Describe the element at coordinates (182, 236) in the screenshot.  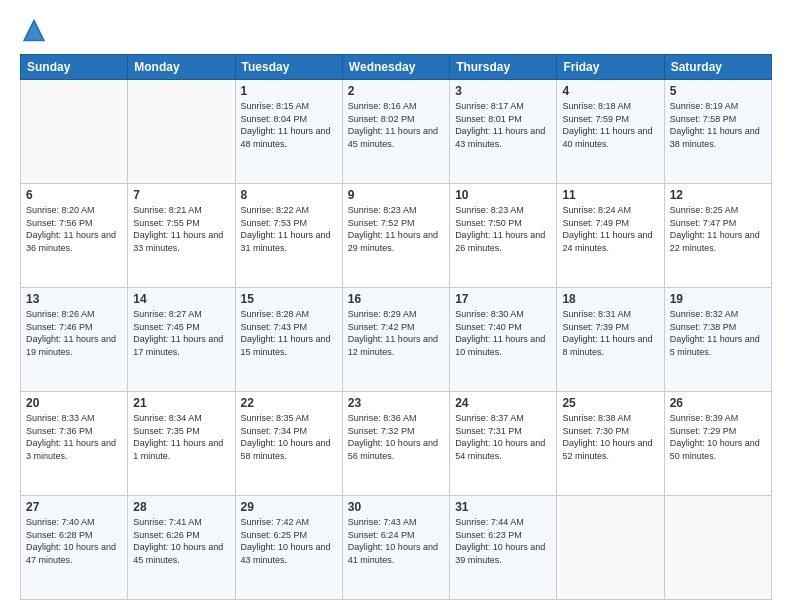
I see `calendar-cell: 7Sunrise: 8:21 AM Sunset: 7:55 PM Daylig…` at that location.